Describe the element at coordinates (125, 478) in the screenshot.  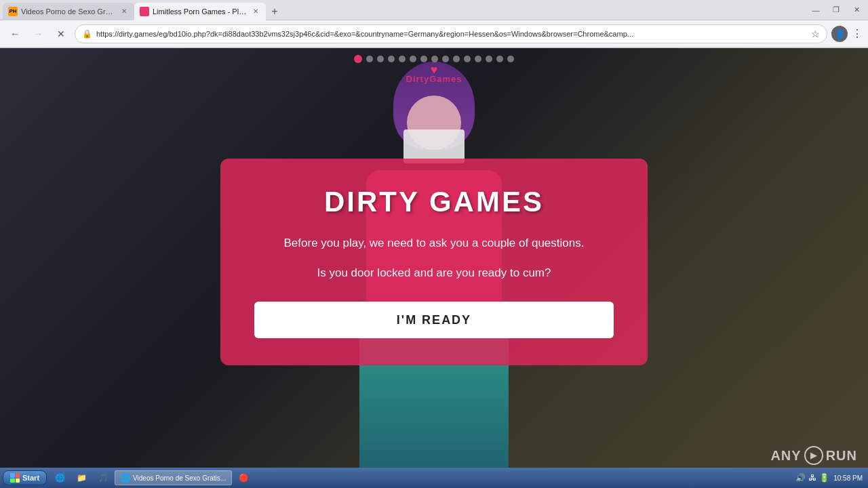
I see `chrome-icon: 🌐` at that location.